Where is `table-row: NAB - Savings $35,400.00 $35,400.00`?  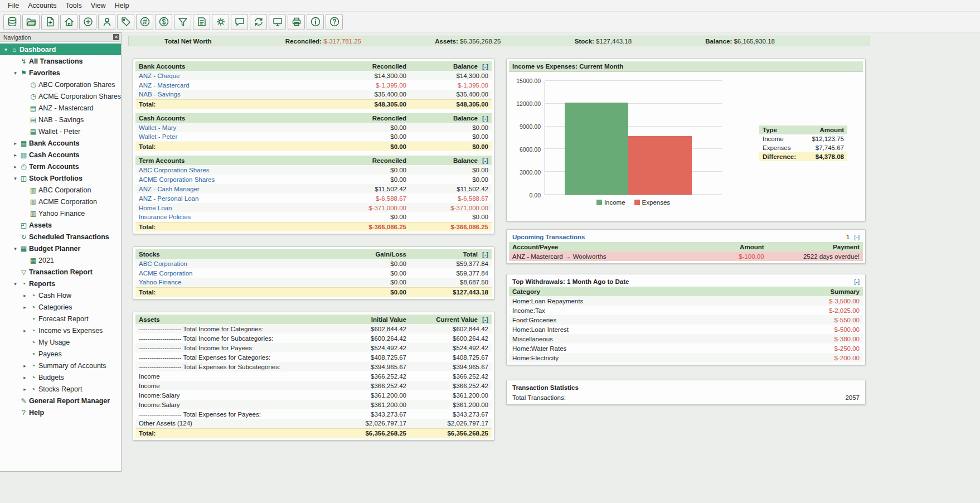 table-row: NAB - Savings $35,400.00 $35,400.00 is located at coordinates (313, 95).